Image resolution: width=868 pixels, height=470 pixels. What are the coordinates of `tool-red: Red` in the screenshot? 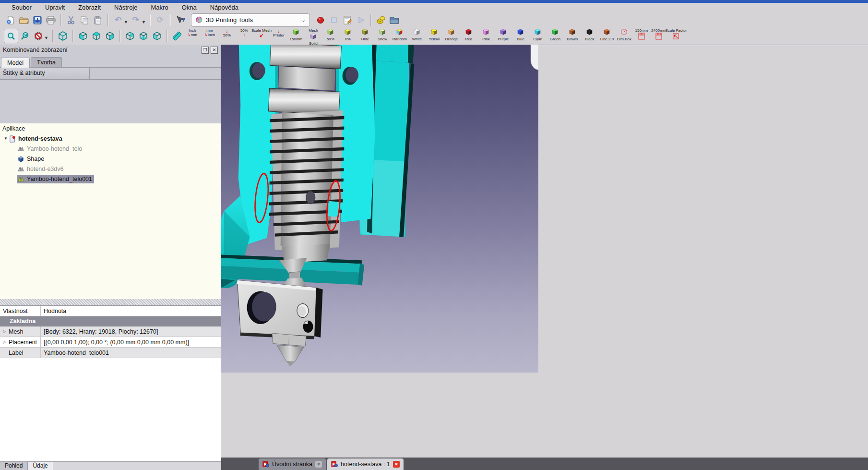 It's located at (469, 35).